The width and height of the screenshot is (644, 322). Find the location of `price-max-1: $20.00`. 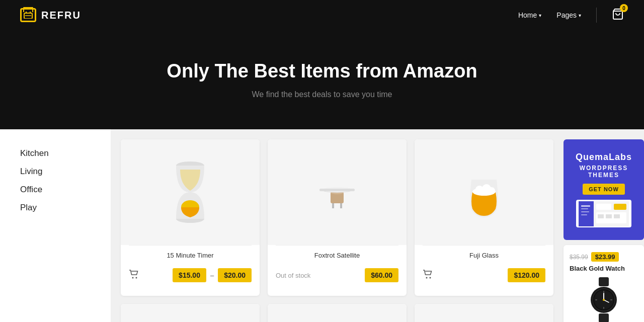

price-max-1: $20.00 is located at coordinates (234, 275).